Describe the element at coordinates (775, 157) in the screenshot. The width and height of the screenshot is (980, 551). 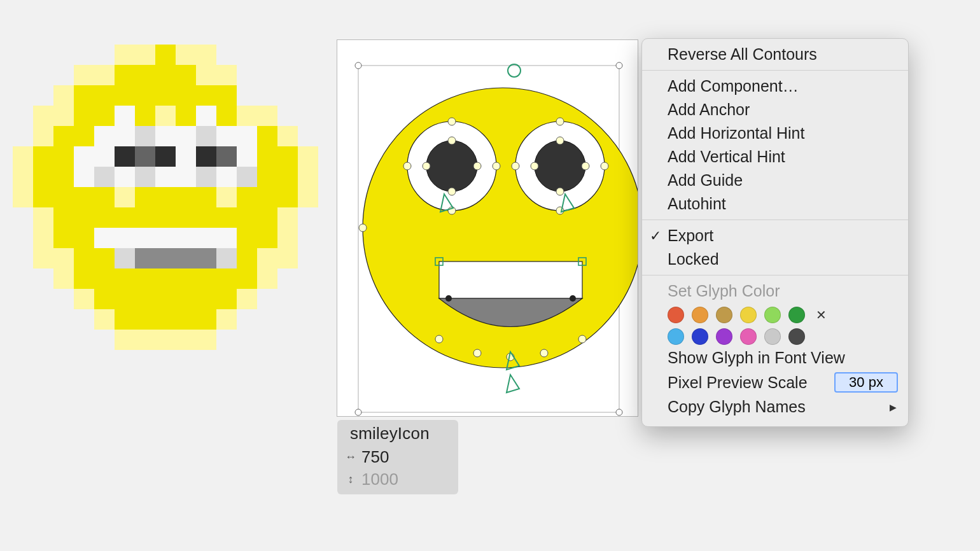
I see `menu-add-v-hint: Add Vertical Hint` at that location.